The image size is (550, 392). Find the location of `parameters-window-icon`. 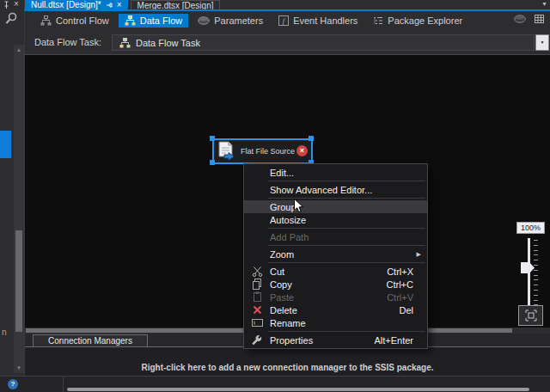

parameters-window-icon is located at coordinates (520, 19).